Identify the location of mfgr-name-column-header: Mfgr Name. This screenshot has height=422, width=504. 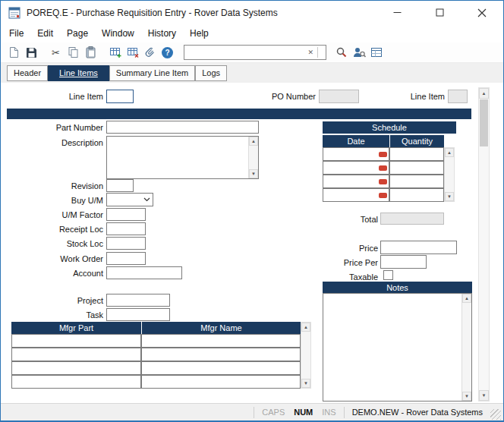
(222, 328).